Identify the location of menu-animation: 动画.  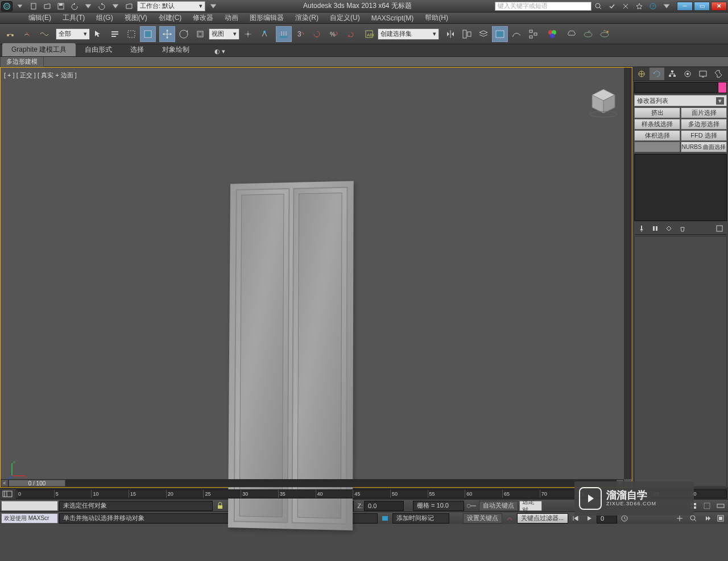
(231, 18).